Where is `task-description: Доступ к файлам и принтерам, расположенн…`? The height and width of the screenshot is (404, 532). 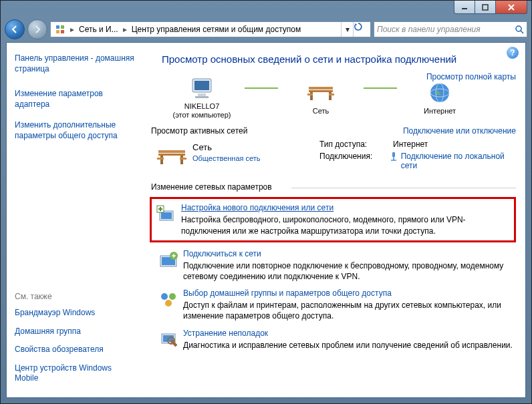
task-description: Доступ к файлам и принтерам, расположенн… is located at coordinates (350, 311).